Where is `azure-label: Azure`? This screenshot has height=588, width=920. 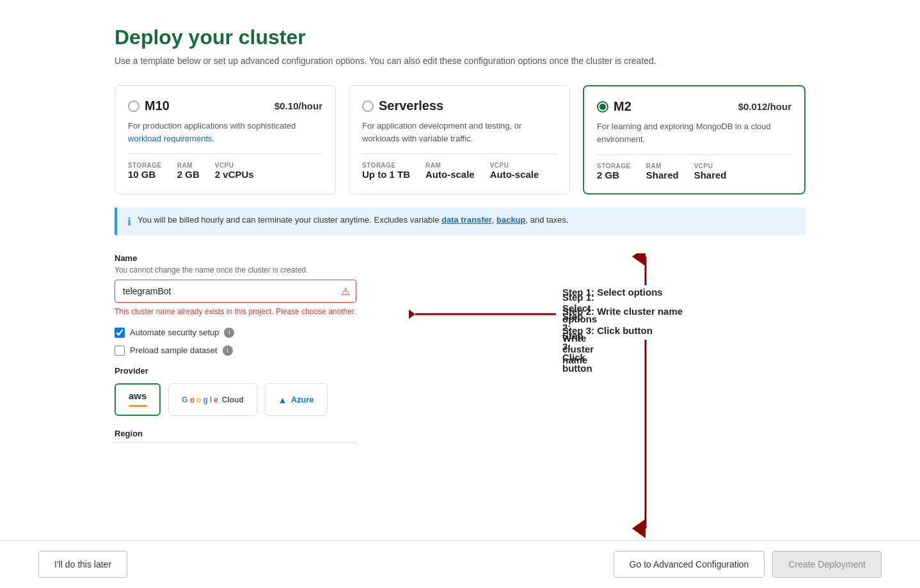 azure-label: Azure is located at coordinates (303, 399).